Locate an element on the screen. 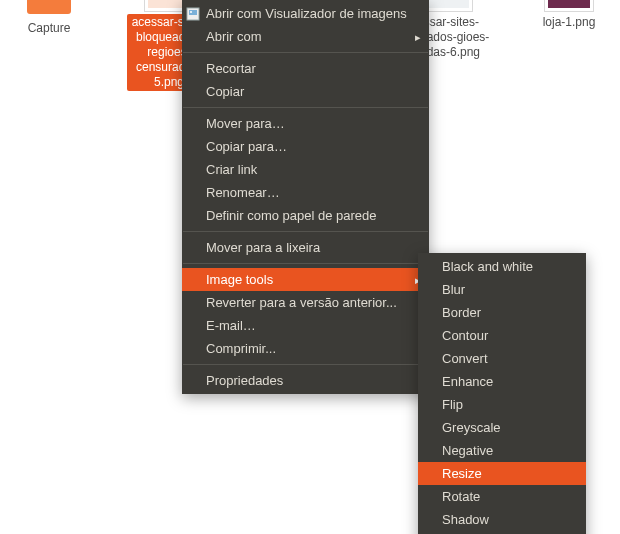  menu-set-wallpaper: Definir como papel de parede is located at coordinates (306, 216).